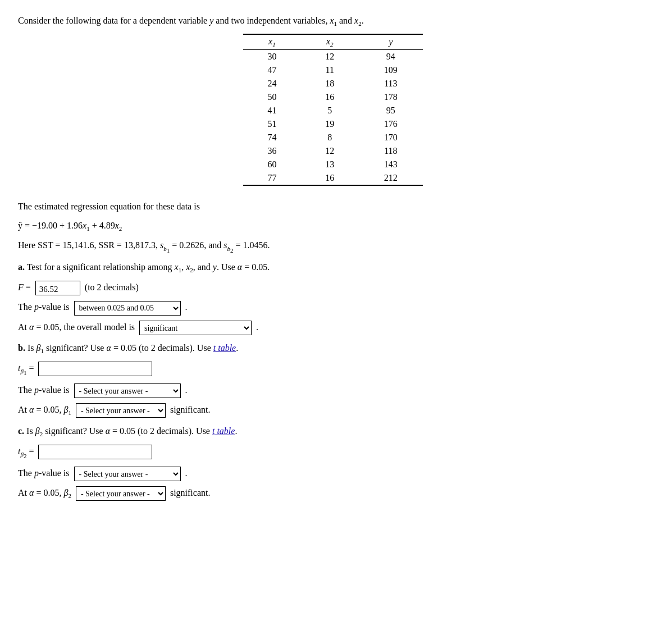 The height and width of the screenshot is (644, 666). What do you see at coordinates (225, 348) in the screenshot?
I see `t-table-link-b: t table` at bounding box center [225, 348].